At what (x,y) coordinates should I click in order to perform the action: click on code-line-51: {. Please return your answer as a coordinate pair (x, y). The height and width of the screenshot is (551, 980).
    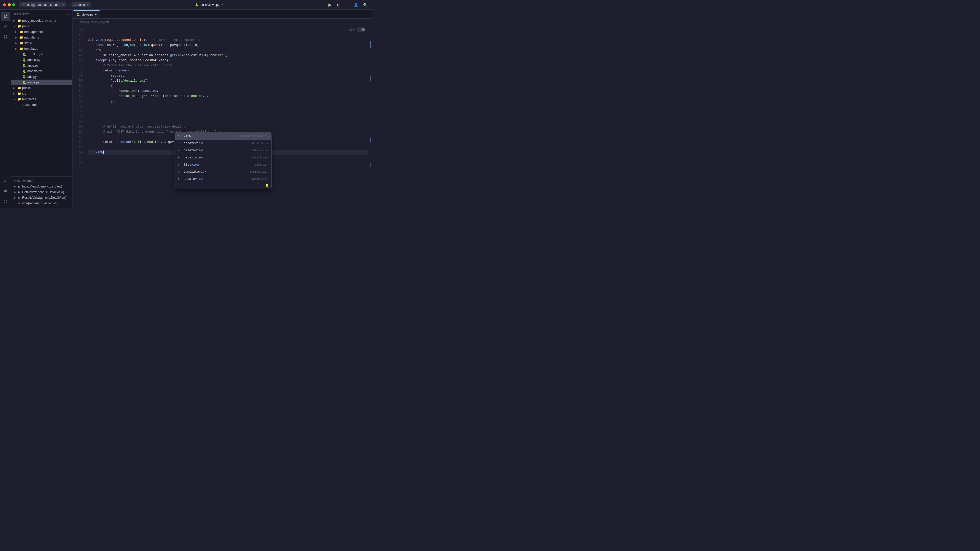
    Looking at the image, I should click on (228, 86).